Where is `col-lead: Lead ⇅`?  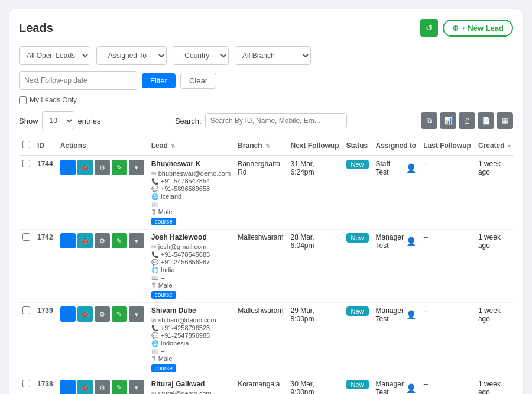
col-lead: Lead ⇅ is located at coordinates (191, 146).